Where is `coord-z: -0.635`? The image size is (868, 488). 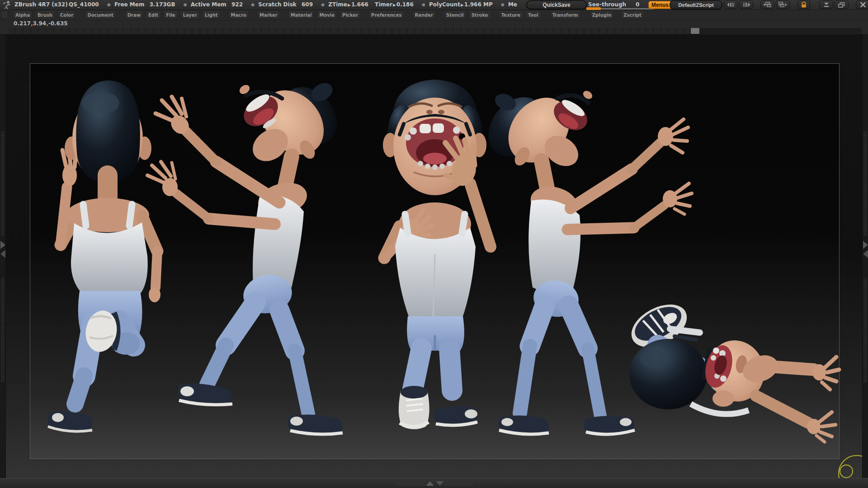 coord-z: -0.635 is located at coordinates (58, 23).